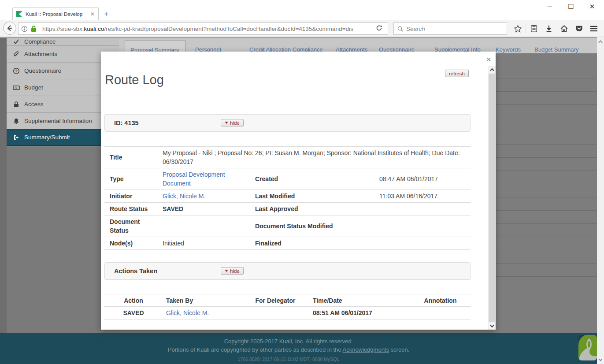 The image size is (604, 364). Describe the element at coordinates (600, 360) in the screenshot. I see `scroll-down-icon` at that location.